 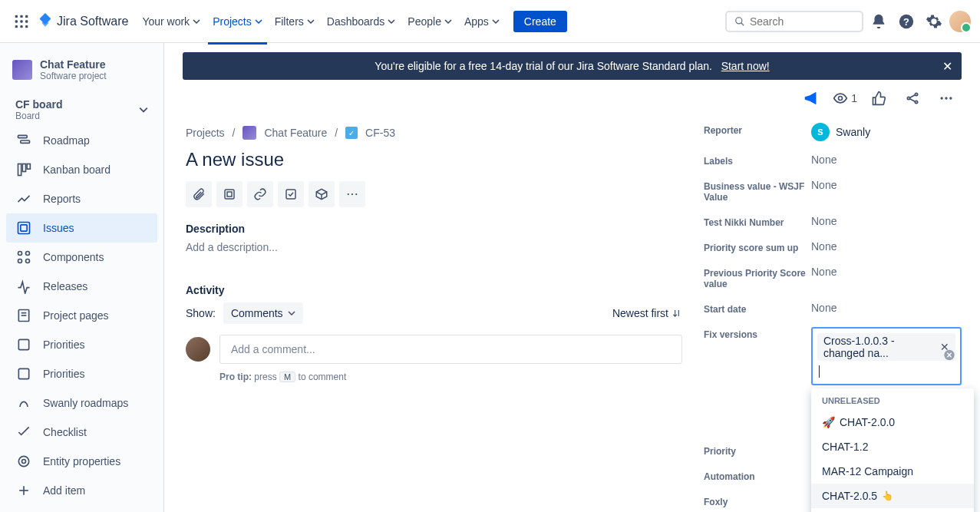 I want to click on nav-apps: Apps, so click(x=482, y=21).